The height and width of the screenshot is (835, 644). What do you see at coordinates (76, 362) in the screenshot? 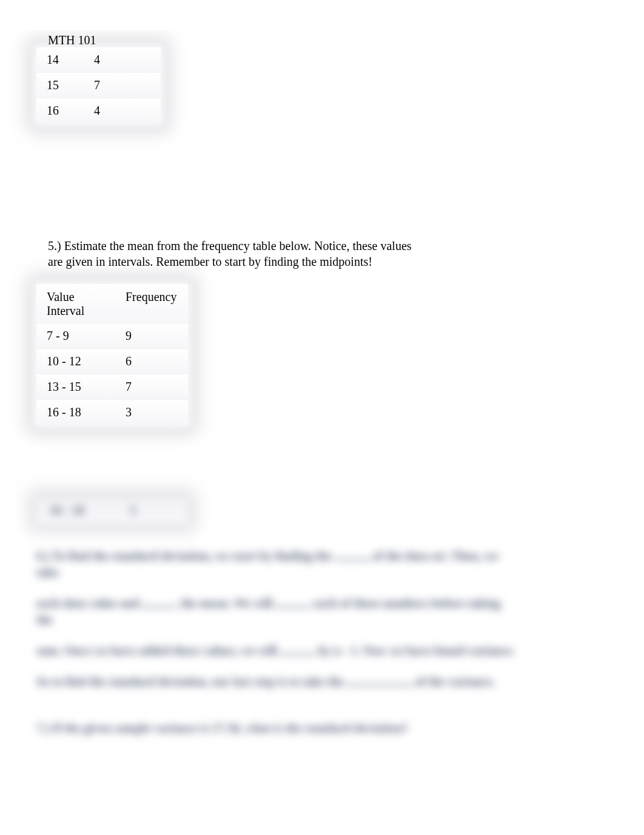
I see `interval-cell: 10 - 12` at bounding box center [76, 362].